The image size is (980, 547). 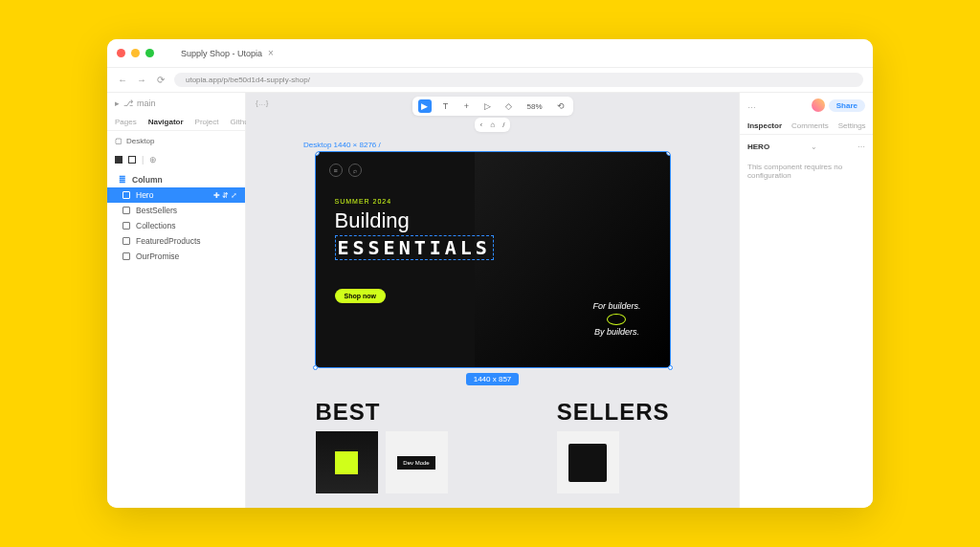 What do you see at coordinates (145, 195) in the screenshot?
I see `item-label: Hero` at bounding box center [145, 195].